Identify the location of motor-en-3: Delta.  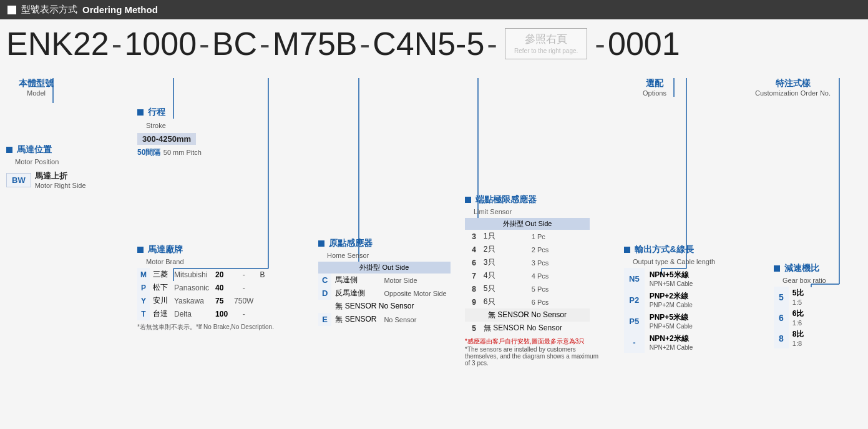
(192, 313).